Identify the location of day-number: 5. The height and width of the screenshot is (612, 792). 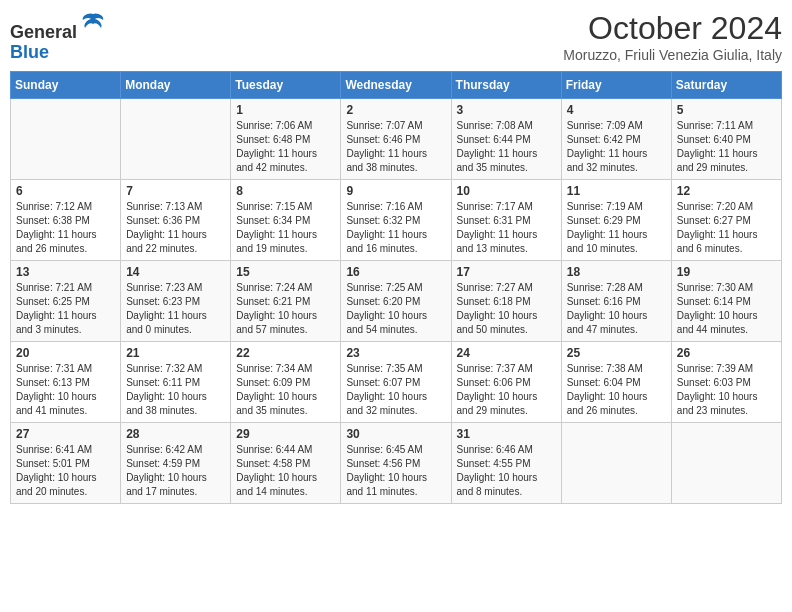
(726, 110).